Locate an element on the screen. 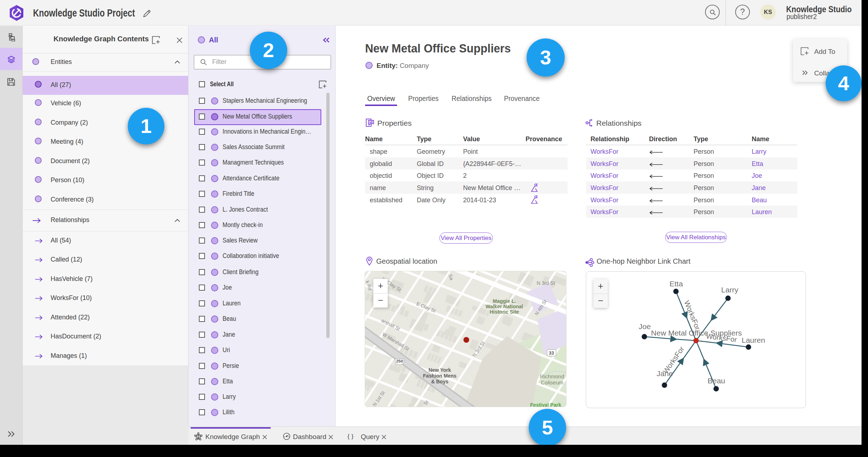  svg-text: Fashion Mens is located at coordinates (440, 376).